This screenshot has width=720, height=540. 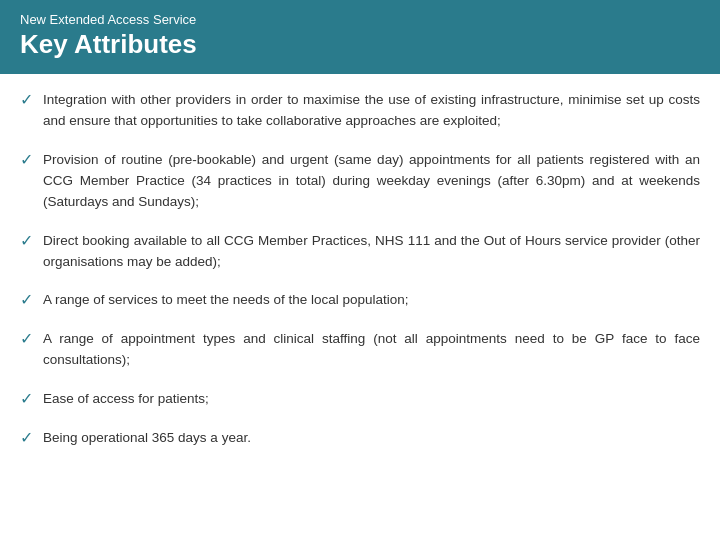 I want to click on item-text-2: Provision of routine (pre-bookable) and …, so click(x=372, y=182).